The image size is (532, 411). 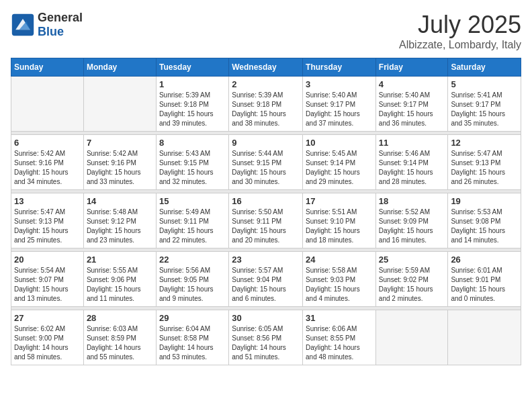 I want to click on calendar-cell: 8Sunrise: 5:43 AM Sunset: 9:15 PM Daylig…, so click(x=192, y=163).